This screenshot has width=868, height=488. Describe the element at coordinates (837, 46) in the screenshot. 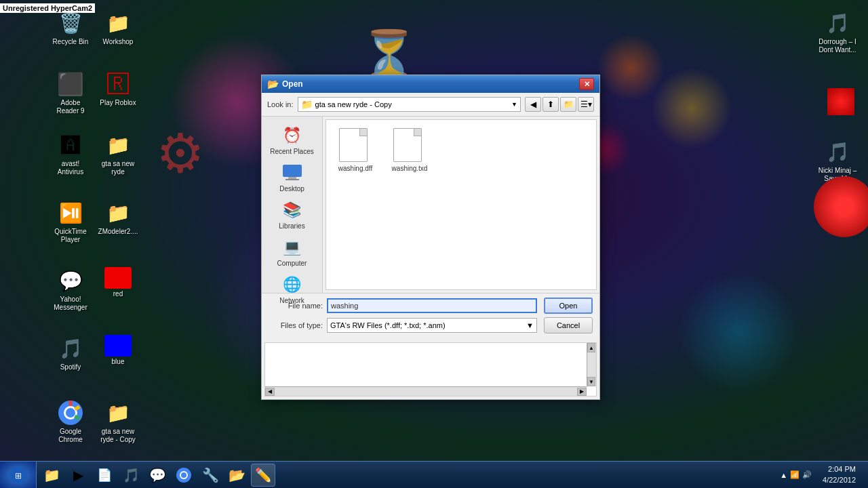

I see `dorrough-label: Dorrough – I Dont Want...` at that location.